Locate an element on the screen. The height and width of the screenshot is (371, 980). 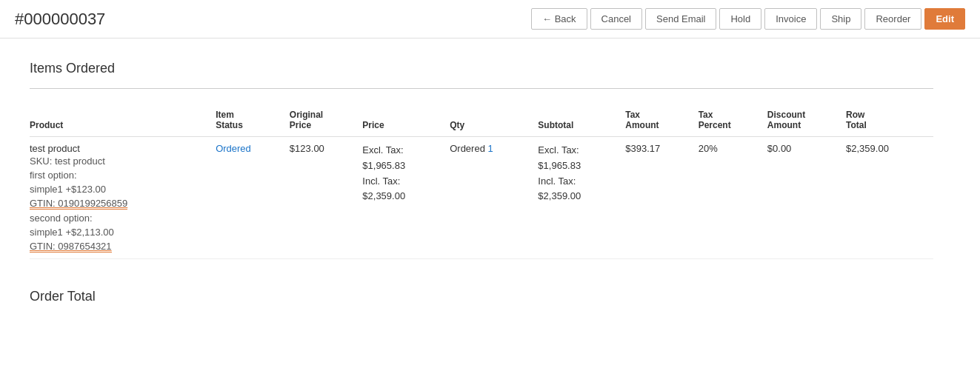
price-incl-value: $2,359.00 is located at coordinates (403, 197).